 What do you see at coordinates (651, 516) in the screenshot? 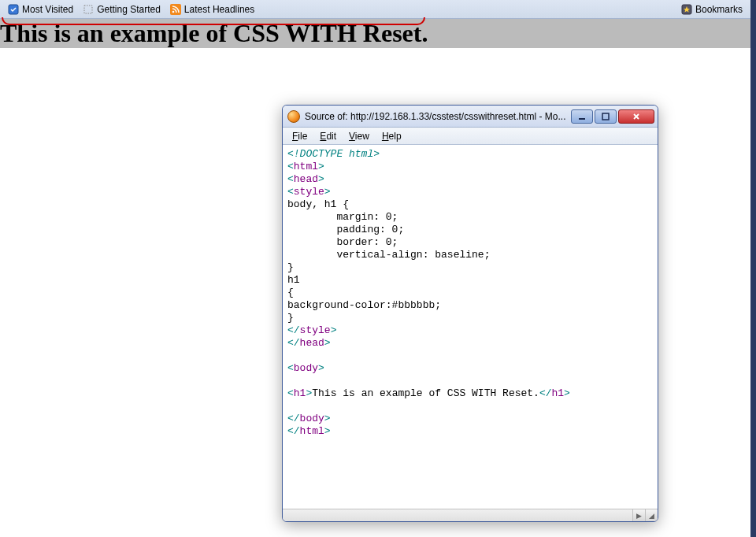
I see `scrollbar-corner: ◢` at bounding box center [651, 516].